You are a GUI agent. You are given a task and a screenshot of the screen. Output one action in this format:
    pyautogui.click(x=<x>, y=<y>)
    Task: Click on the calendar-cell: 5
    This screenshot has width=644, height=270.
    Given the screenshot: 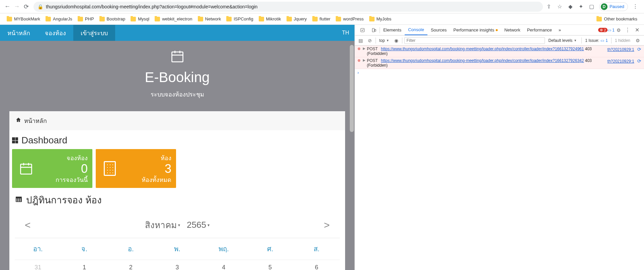 What is the action you would take?
    pyautogui.click(x=270, y=265)
    